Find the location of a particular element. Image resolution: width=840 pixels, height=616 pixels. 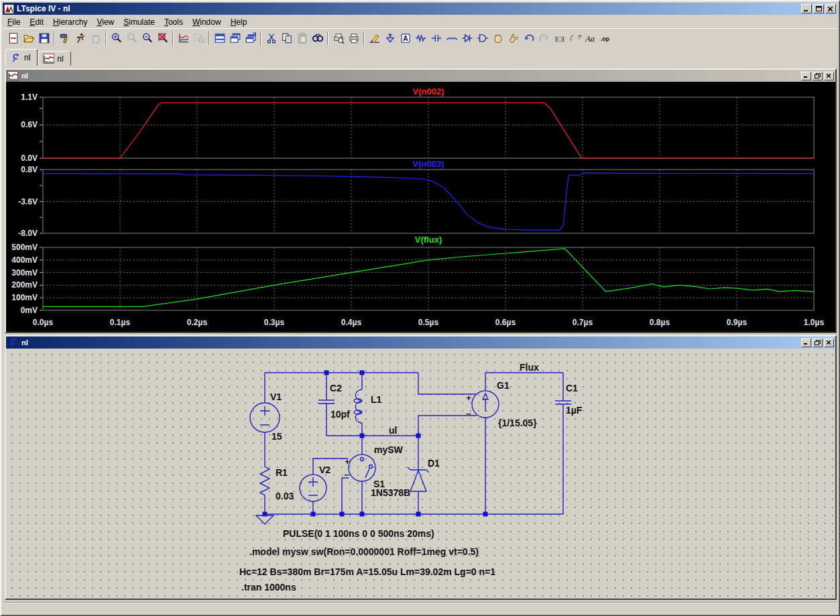

autorange-y-button is located at coordinates (184, 38).